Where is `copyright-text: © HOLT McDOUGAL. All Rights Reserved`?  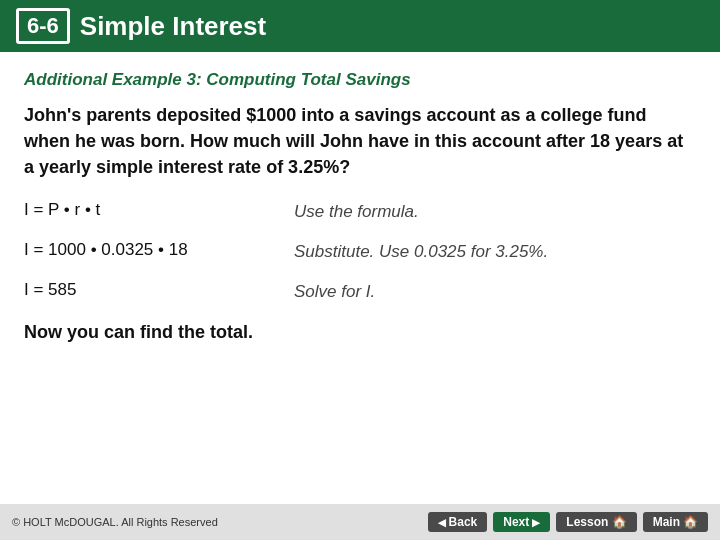
copyright-text: © HOLT McDOUGAL. All Rights Reserved is located at coordinates (115, 522).